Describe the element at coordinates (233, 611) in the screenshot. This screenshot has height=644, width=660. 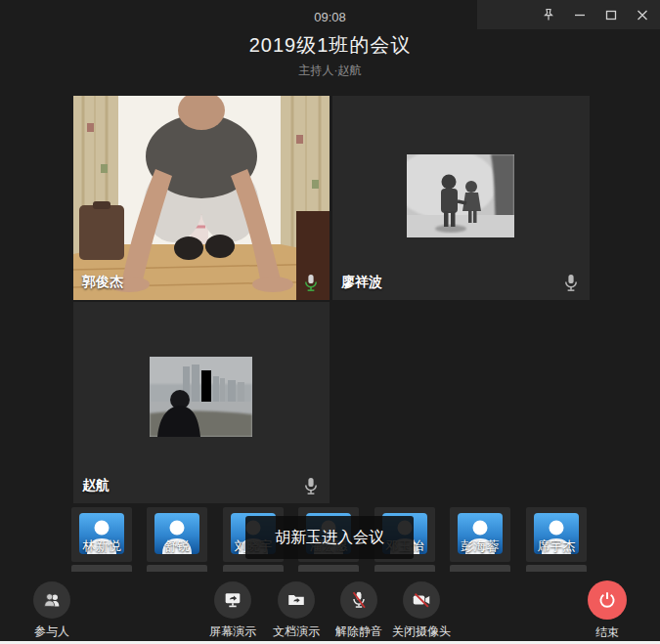
I see `screen-share-button: 屏幕演示` at that location.